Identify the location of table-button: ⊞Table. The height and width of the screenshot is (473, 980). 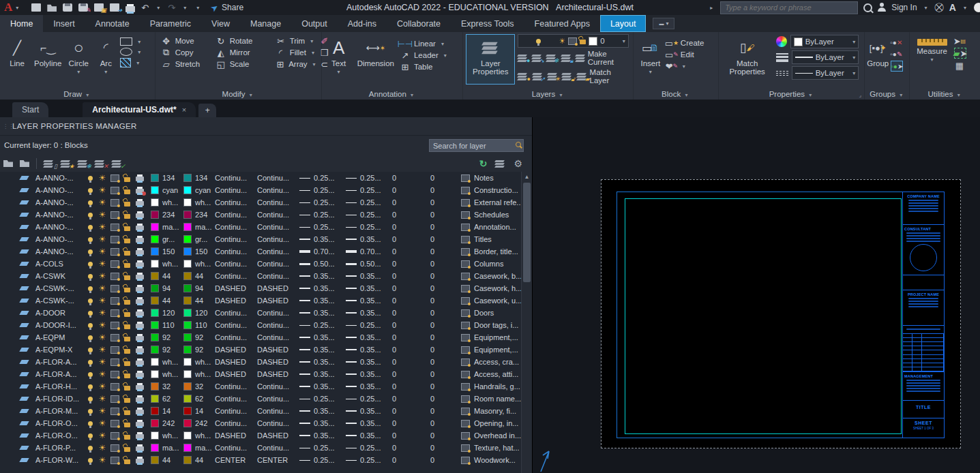
(424, 67).